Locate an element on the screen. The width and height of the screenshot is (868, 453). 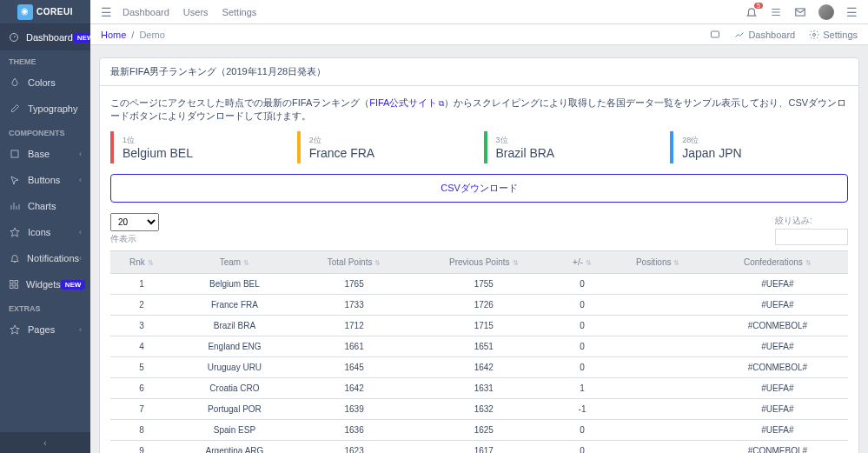
header-nav-dashboard: Dashboard is located at coordinates (146, 12).